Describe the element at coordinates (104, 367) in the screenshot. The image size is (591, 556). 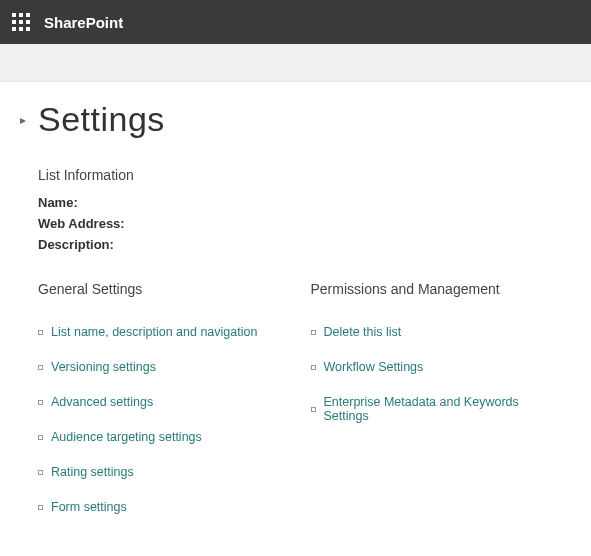
I see `link-versioning-settings: Versioning settings` at that location.